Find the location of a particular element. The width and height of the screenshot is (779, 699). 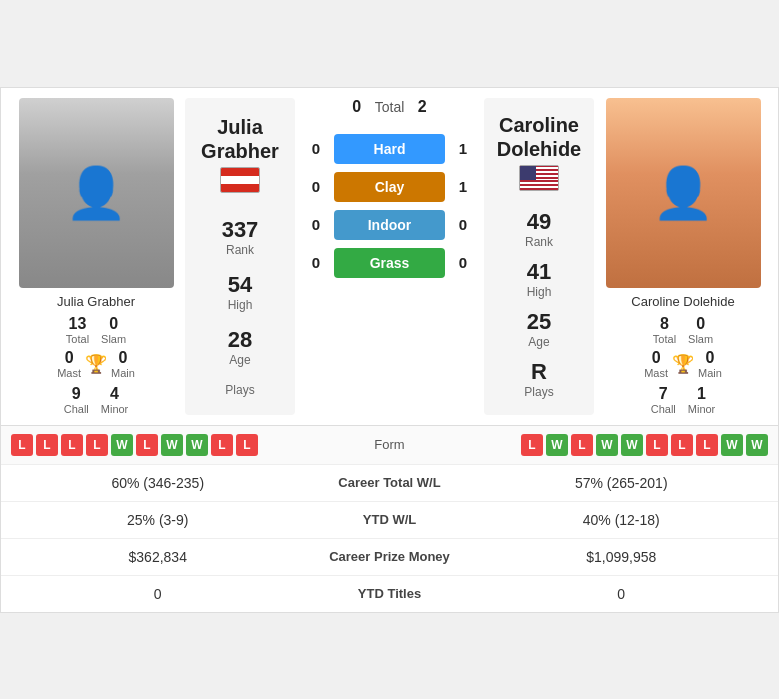

court-row-hard: 0 Hard 1 is located at coordinates (390, 149).